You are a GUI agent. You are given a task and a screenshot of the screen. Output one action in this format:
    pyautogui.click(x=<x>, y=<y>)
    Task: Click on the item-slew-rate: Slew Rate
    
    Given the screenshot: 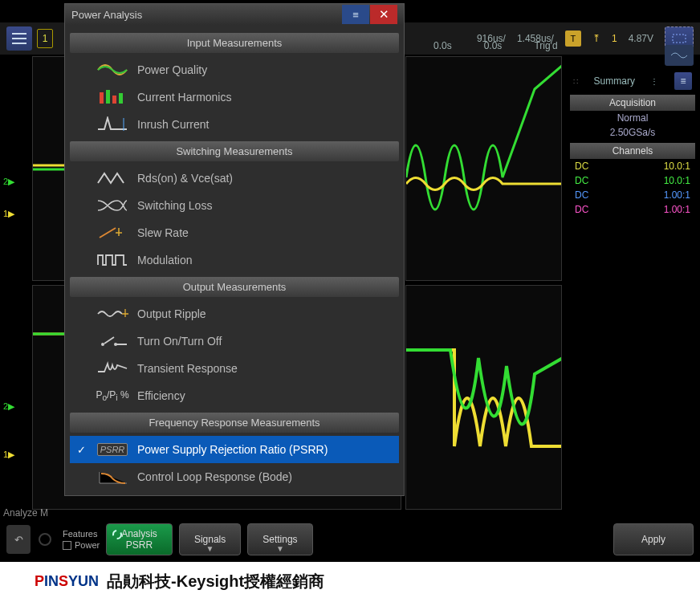 What is the action you would take?
    pyautogui.click(x=234, y=233)
    